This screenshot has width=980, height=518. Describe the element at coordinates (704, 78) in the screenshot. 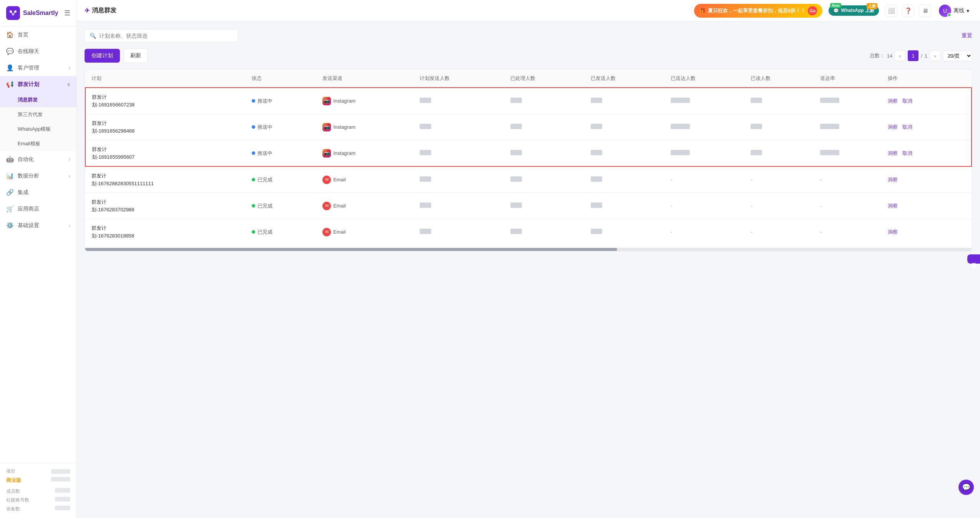

I see `col-delivered: 已送达人数` at that location.